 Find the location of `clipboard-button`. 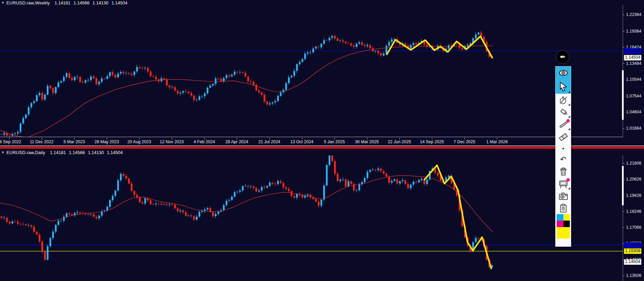

clipboard-button is located at coordinates (563, 208).